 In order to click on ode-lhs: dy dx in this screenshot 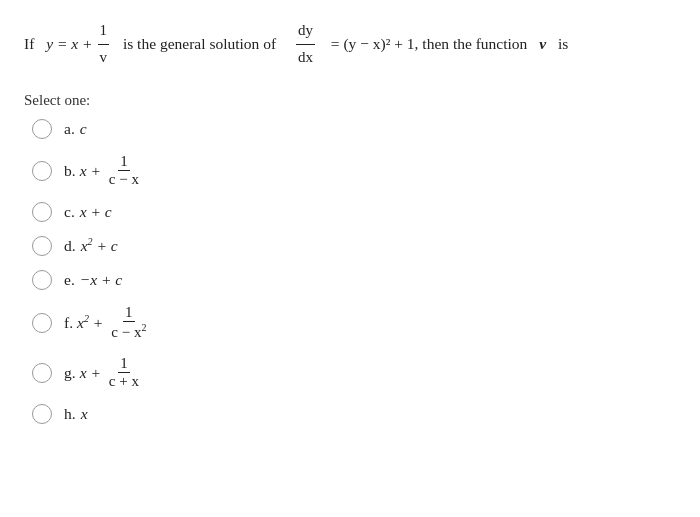, I will do `click(306, 44)`.